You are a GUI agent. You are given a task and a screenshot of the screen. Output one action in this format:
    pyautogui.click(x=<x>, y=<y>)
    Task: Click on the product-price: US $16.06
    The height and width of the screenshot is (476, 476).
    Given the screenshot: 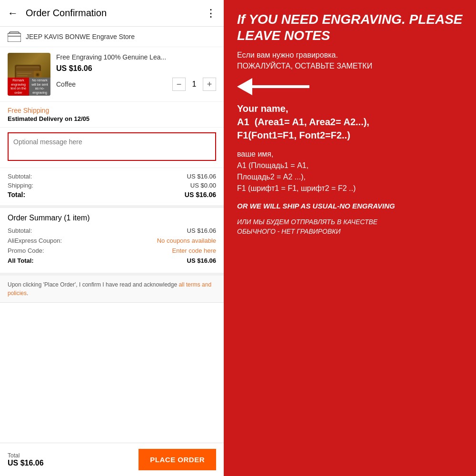 What is the action you would take?
    pyautogui.click(x=136, y=69)
    